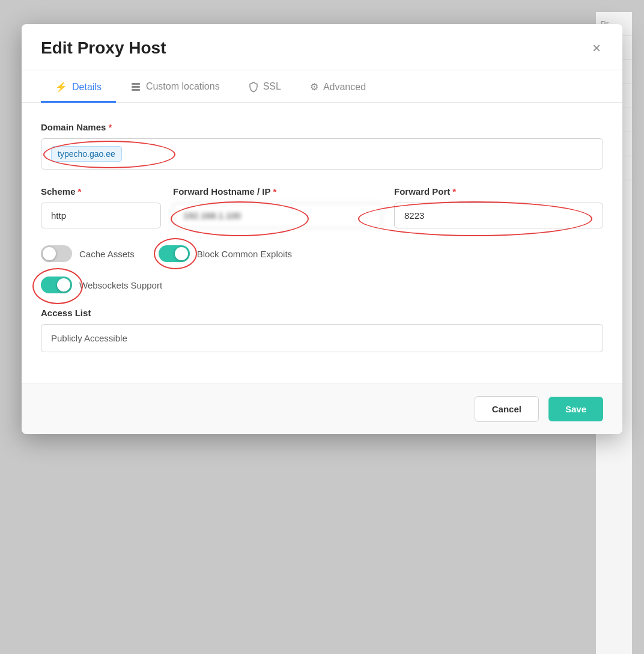  What do you see at coordinates (322, 254) in the screenshot?
I see `toggles-row-1: Cache Assets Block Common Exploits` at bounding box center [322, 254].